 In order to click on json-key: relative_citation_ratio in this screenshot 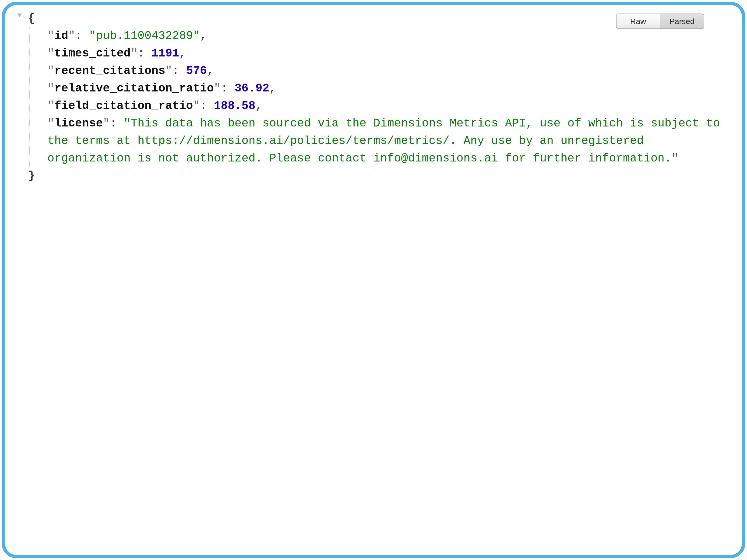, I will do `click(134, 88)`.